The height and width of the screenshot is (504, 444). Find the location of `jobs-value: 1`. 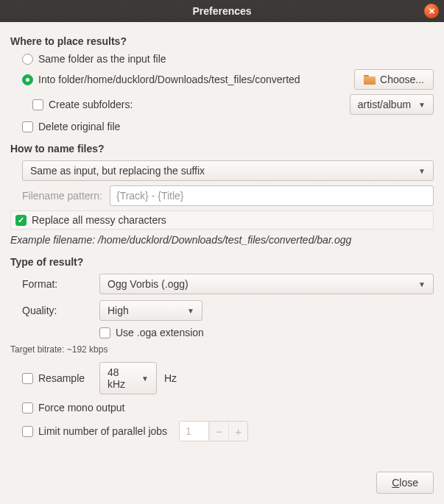

jobs-value: 1 is located at coordinates (194, 431).